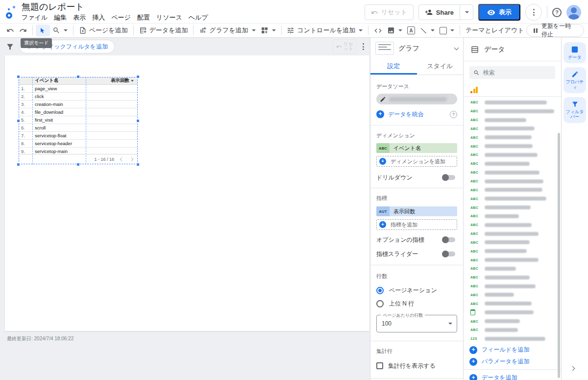 The image size is (588, 380). What do you see at coordinates (144, 18) in the screenshot?
I see `menu-item: 配置` at bounding box center [144, 18].